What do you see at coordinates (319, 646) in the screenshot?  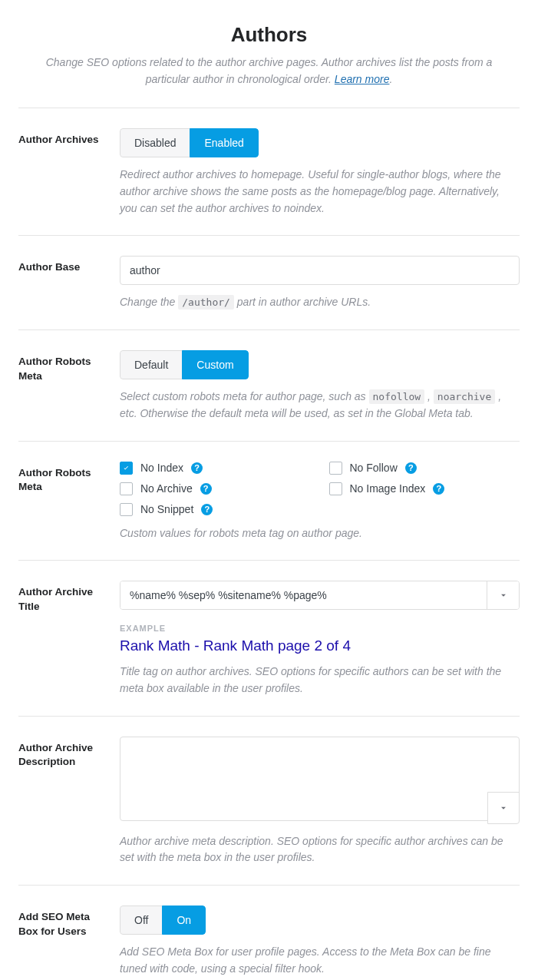 I see `example-preview: Rank Math - Rank Math page 2 of 4` at bounding box center [319, 646].